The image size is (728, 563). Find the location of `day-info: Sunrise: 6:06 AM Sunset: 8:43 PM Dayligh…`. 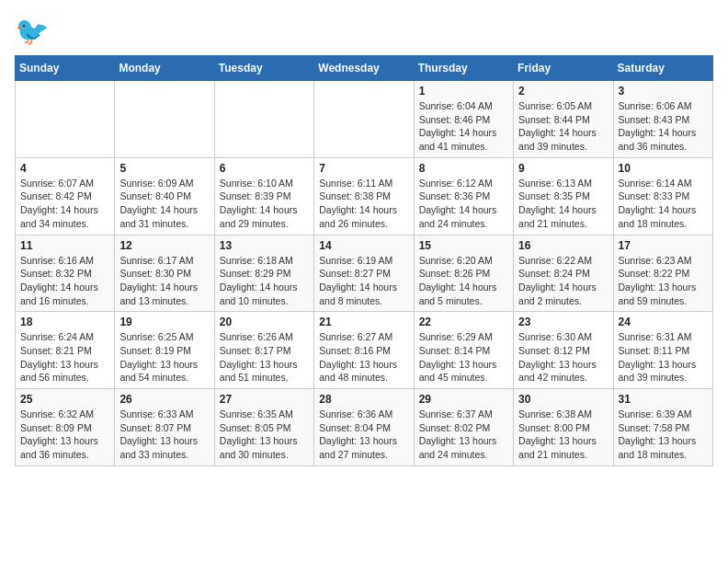

day-info: Sunrise: 6:06 AM Sunset: 8:43 PM Dayligh… is located at coordinates (664, 127).